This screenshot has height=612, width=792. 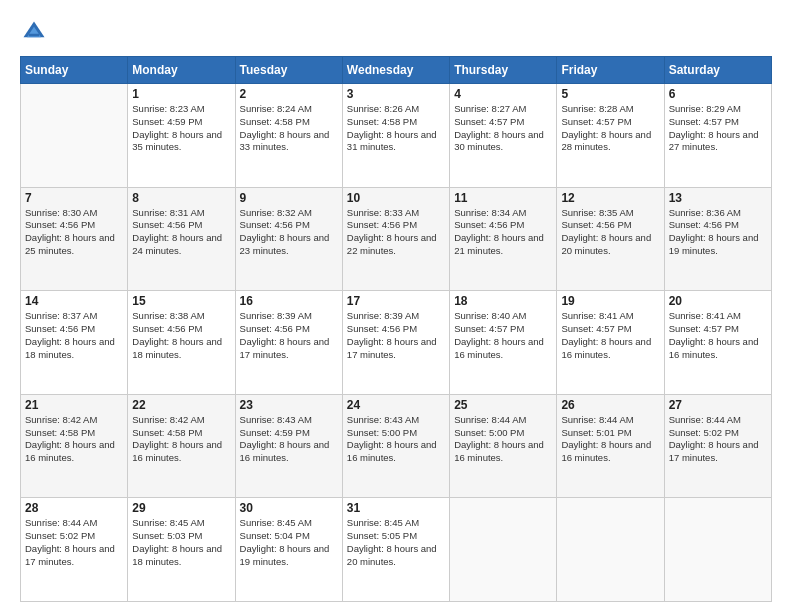 What do you see at coordinates (503, 128) in the screenshot?
I see `day-info: Sunrise: 8:27 AMSunset: 4:57 PMDaylight:…` at bounding box center [503, 128].